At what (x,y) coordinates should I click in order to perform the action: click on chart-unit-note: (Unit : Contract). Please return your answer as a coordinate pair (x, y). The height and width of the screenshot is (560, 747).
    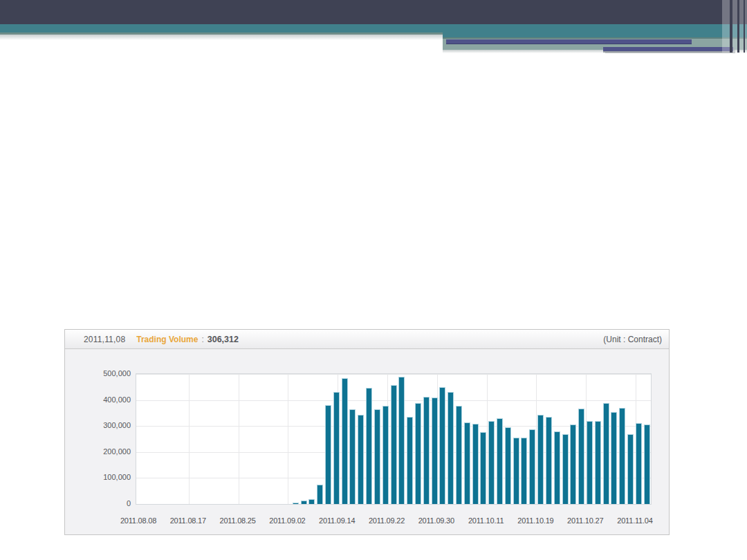
    Looking at the image, I should click on (632, 339).